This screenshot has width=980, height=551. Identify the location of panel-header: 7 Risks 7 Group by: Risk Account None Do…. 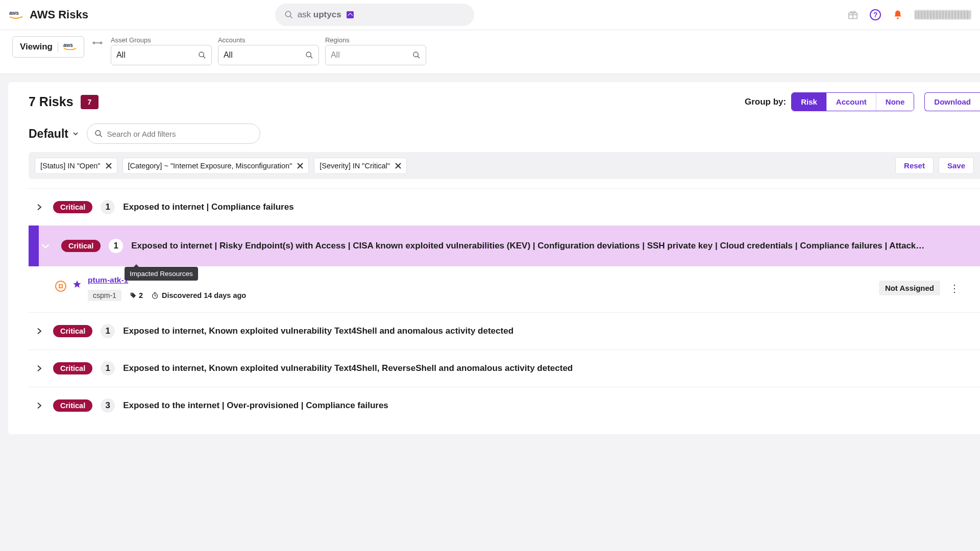
(504, 102).